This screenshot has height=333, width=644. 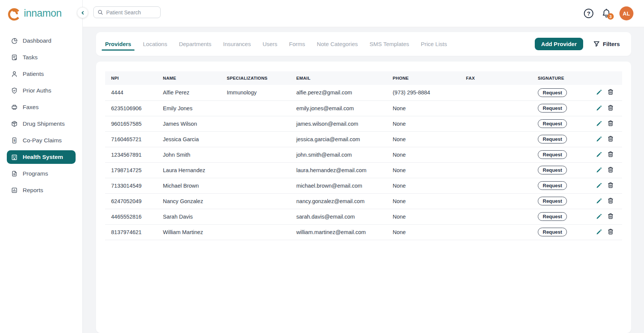 What do you see at coordinates (611, 44) in the screenshot?
I see `filters-label: Filters` at bounding box center [611, 44].